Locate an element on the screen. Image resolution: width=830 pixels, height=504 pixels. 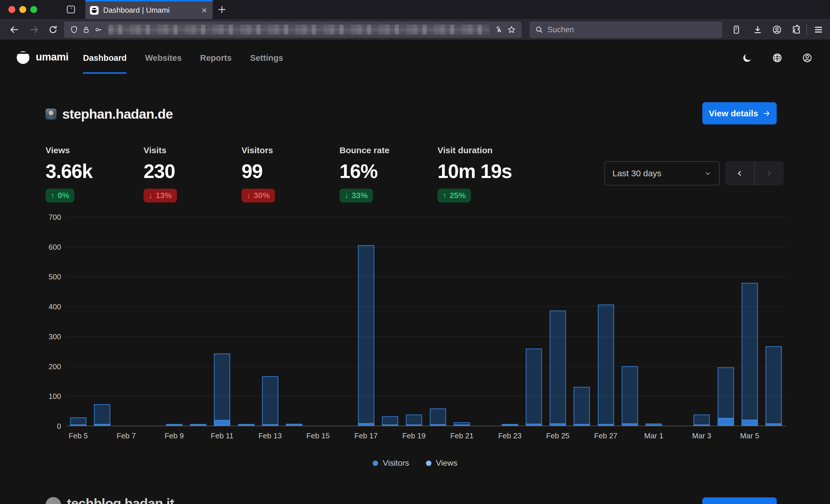
app-header: umami DashboardWebsitesReportsSettings is located at coordinates (415, 58).